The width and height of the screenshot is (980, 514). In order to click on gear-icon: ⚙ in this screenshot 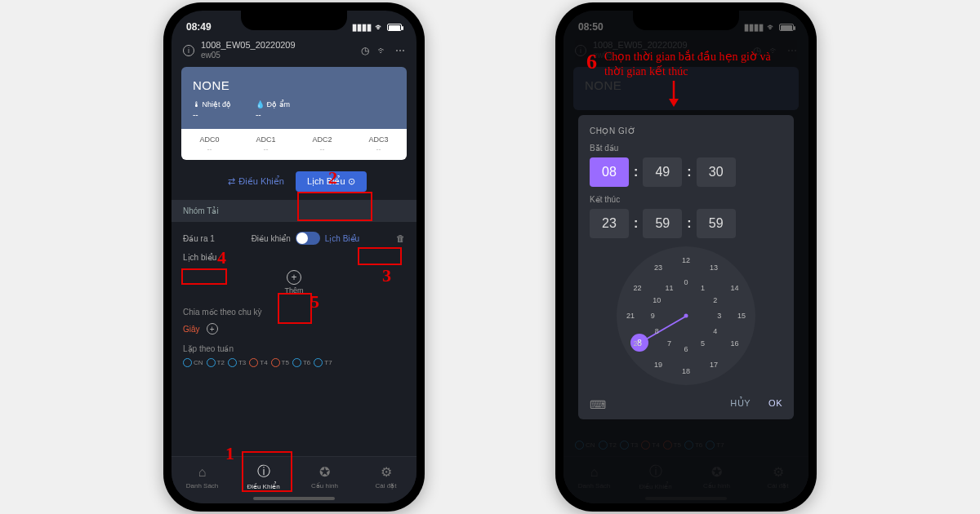, I will do `click(386, 472)`.